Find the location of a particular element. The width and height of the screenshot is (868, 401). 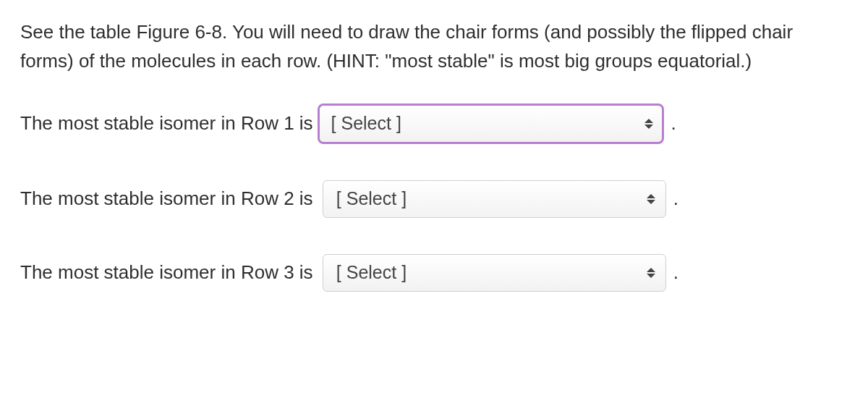

question-row-3: The most stable isomer in Row 3 is [ Sel… is located at coordinates (434, 273).